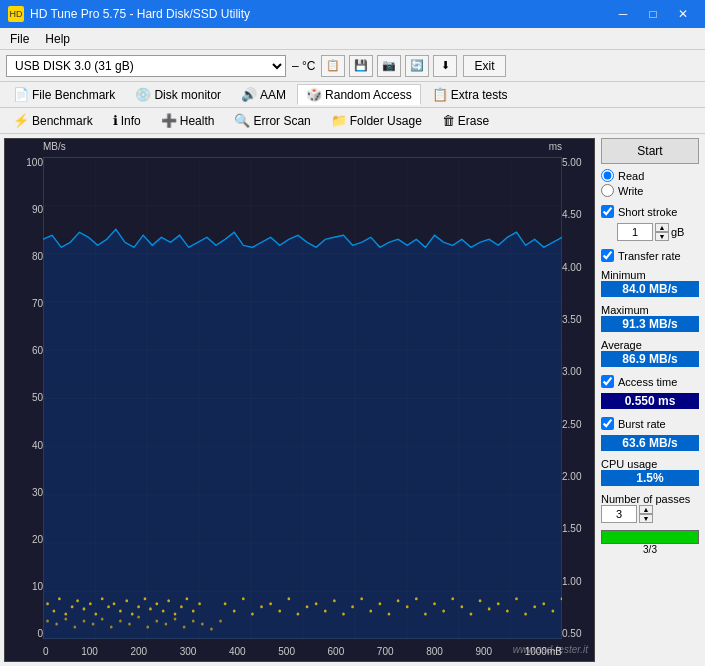 Image resolution: width=705 pixels, height=666 pixels. I want to click on x-label-300: 300, so click(188, 652).